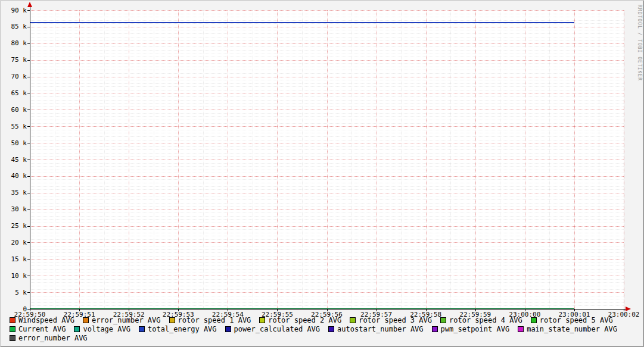  What do you see at coordinates (14, 260) in the screenshot?
I see `y-axis-label: 15 k` at bounding box center [14, 260].